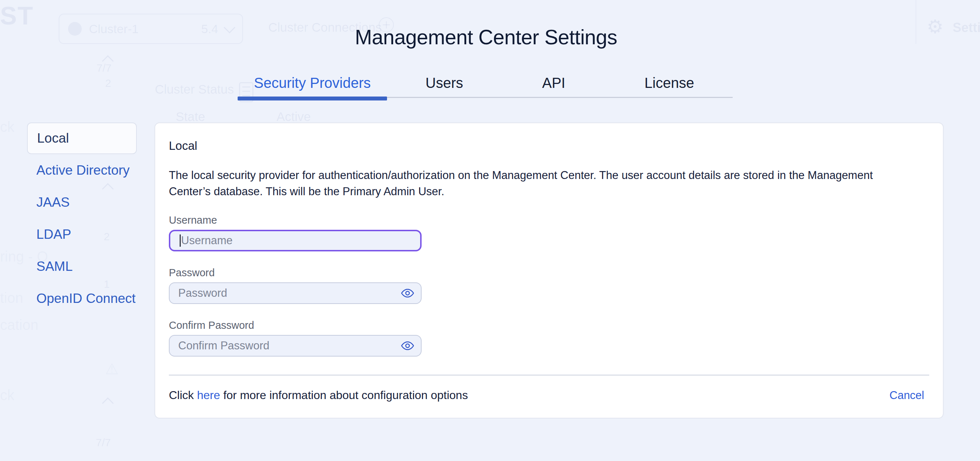 The width and height of the screenshot is (980, 461). What do you see at coordinates (549, 338) in the screenshot?
I see `confirm-password-field-group: Confirm Password` at bounding box center [549, 338].